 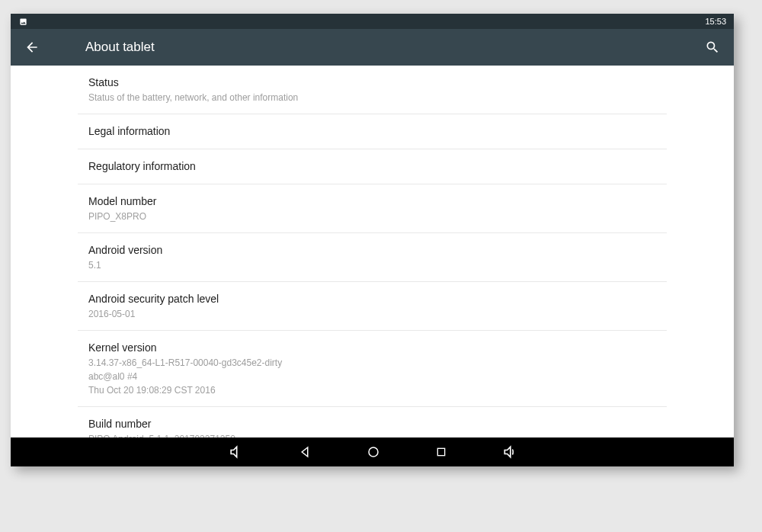 I want to click on volume-up-icon, so click(x=510, y=452).